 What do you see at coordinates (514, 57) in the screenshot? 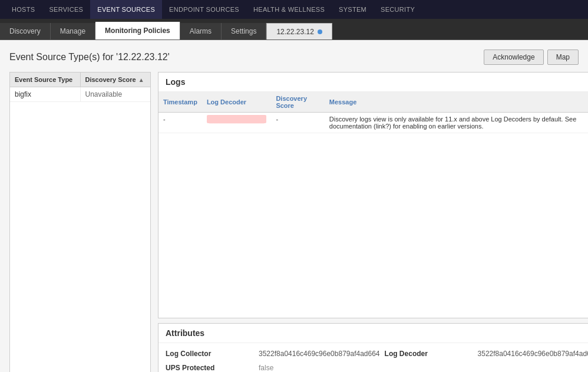
I see `acknowledge-button: Acknowledge` at bounding box center [514, 57].